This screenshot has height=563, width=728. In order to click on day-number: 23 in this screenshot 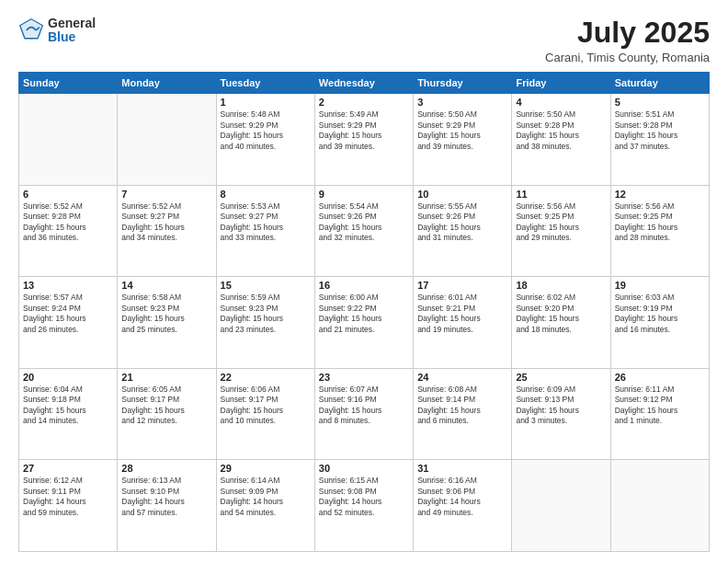, I will do `click(364, 377)`.